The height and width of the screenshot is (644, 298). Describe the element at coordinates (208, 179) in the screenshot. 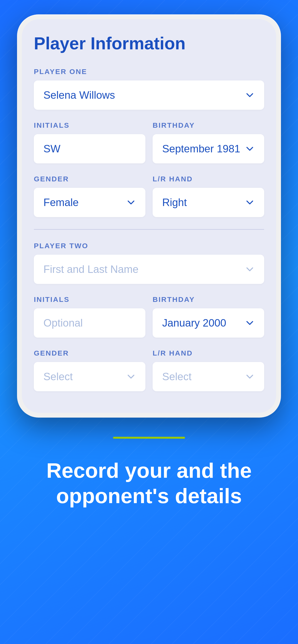

I see `player-one-hand-label: L/R HAND` at that location.